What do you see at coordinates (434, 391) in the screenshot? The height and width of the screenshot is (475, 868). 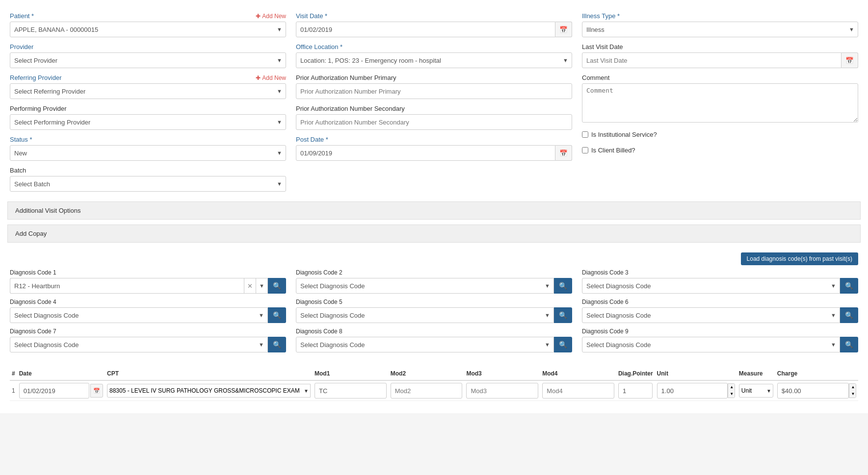 I see `table-row: 1 📅 88305 - LEVEL IV SURG PATHOLOGY GROS…` at bounding box center [434, 391].